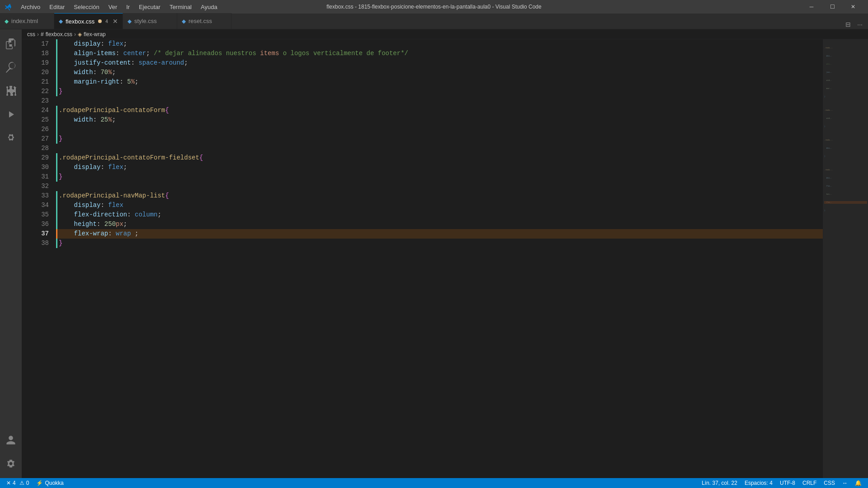  I want to click on status-bar: ✕ 4 ⚠ 0 ⚡ Quokka Lín. 37, col. 22 Espaci…, so click(434, 483).